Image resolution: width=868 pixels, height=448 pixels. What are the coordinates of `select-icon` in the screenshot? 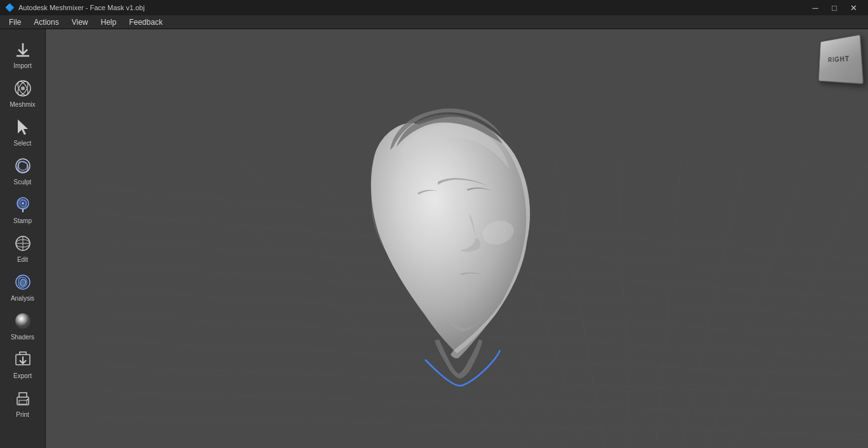 It's located at (23, 127).